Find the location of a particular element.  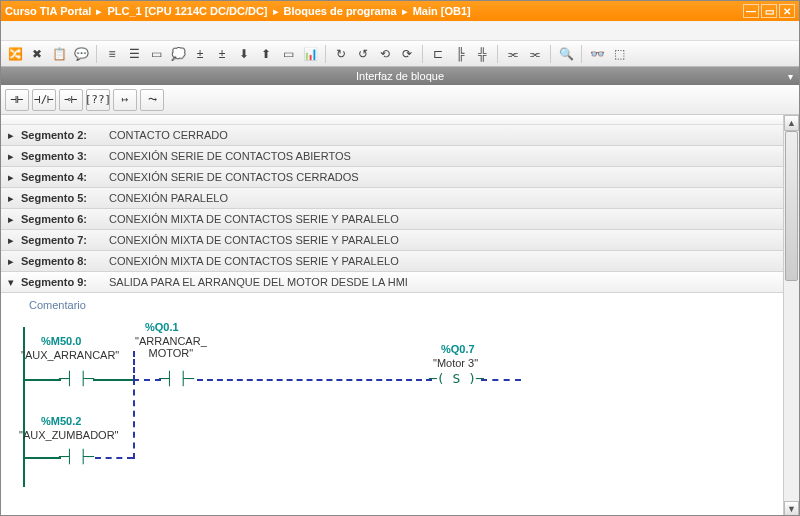

tool-btn: ✖ is located at coordinates (37, 54).